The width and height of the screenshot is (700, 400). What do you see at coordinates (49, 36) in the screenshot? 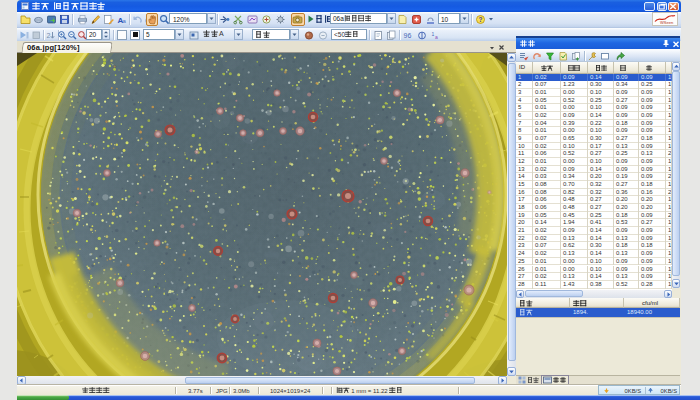
I see `svg-text: 2` at bounding box center [49, 36].